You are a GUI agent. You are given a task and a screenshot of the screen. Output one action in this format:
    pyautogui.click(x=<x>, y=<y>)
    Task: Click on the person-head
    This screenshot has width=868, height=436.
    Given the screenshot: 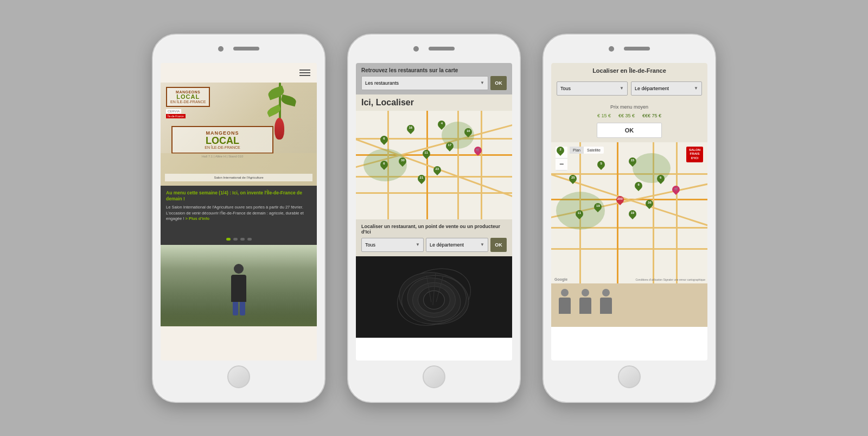 What is the action you would take?
    pyautogui.click(x=239, y=269)
    